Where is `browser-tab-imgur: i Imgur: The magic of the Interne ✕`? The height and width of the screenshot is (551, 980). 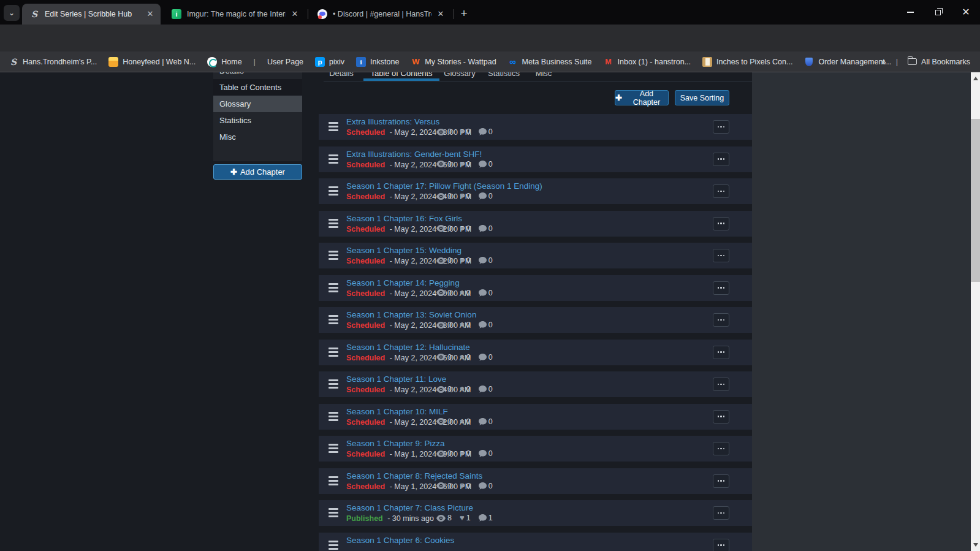
browser-tab-imgur: i Imgur: The magic of the Interne ✕ is located at coordinates (235, 14).